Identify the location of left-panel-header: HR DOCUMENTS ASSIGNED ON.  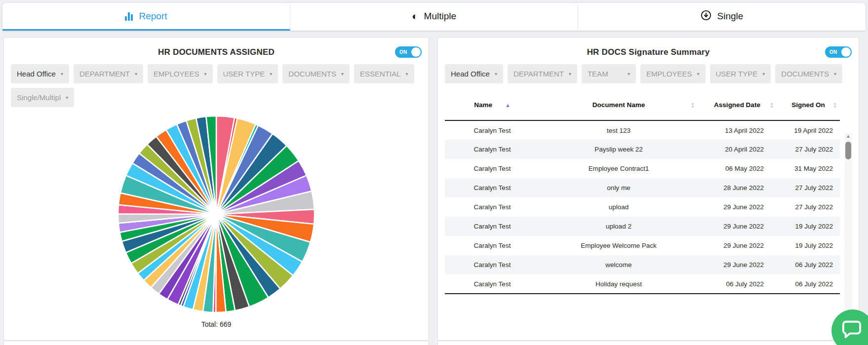
(216, 49).